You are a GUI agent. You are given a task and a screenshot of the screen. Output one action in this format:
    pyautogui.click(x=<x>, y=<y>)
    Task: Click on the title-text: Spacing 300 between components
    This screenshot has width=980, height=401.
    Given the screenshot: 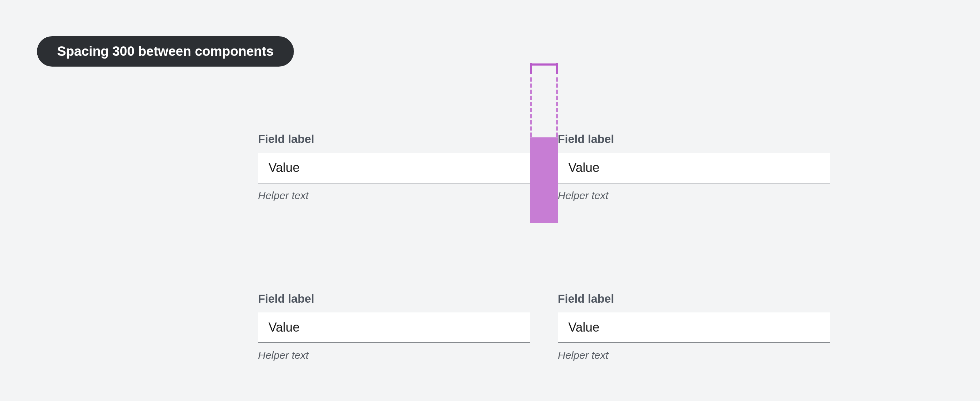 What is the action you would take?
    pyautogui.click(x=165, y=51)
    